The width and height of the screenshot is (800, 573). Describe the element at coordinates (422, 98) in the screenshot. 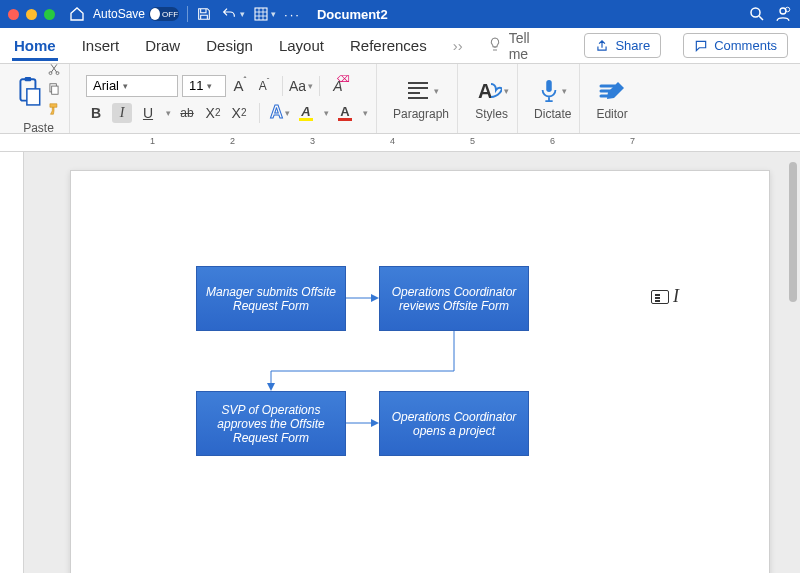

I see `paragraph-group: ▾ Paragraph` at that location.